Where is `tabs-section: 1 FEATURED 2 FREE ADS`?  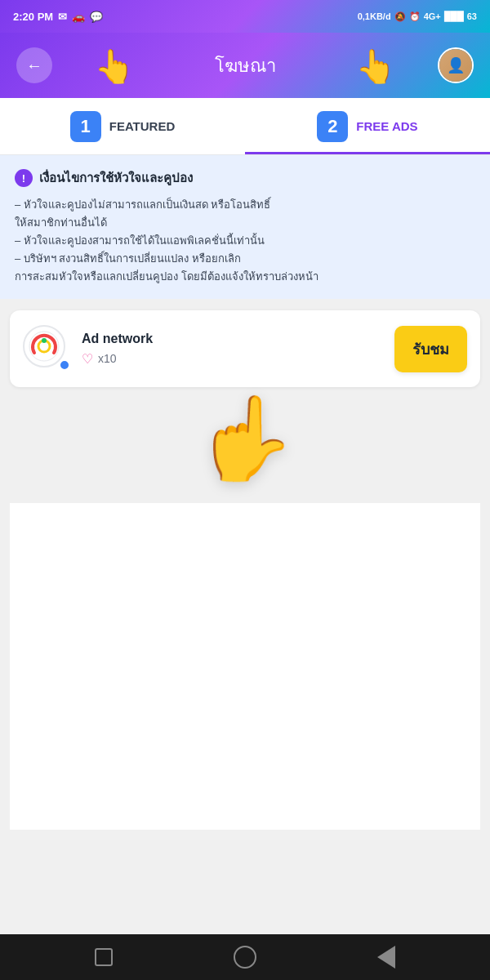 tabs-section: 1 FEATURED 2 FREE ADS is located at coordinates (245, 127).